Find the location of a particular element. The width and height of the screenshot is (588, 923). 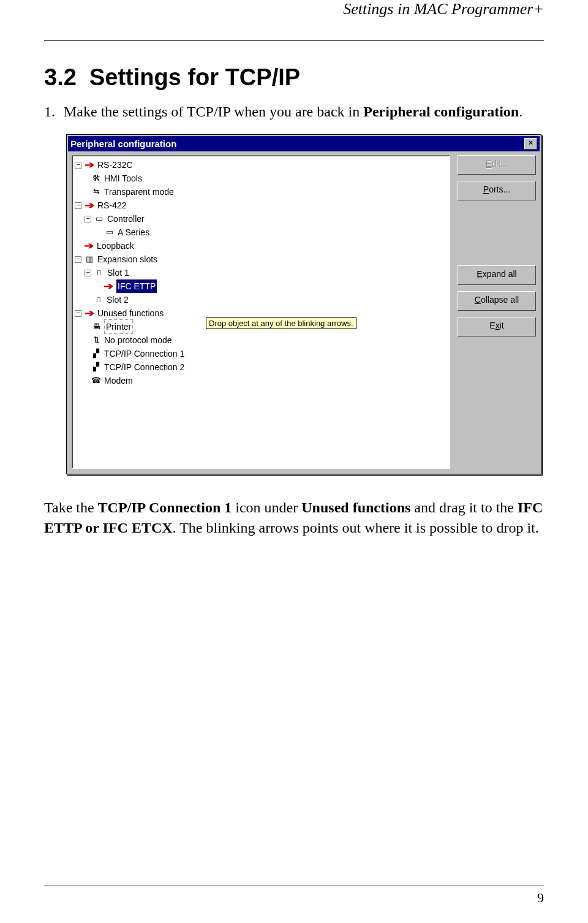

dialog-title-text: Peripheral configuration is located at coordinates (124, 143).